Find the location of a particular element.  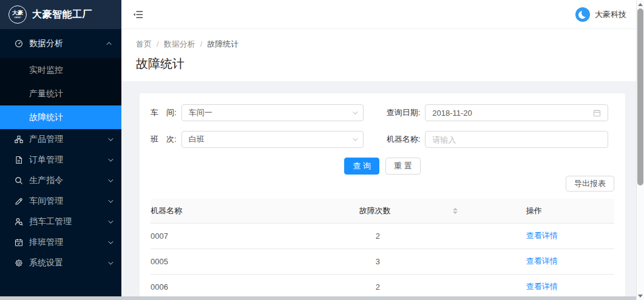

breadcrumb-current: 故障统计 is located at coordinates (223, 44).